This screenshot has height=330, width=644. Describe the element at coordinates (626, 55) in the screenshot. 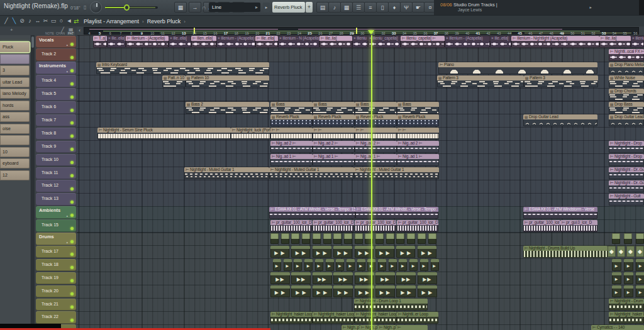

I see `clip: ⊢ Nightli..ocal FX ⊢` at that location.